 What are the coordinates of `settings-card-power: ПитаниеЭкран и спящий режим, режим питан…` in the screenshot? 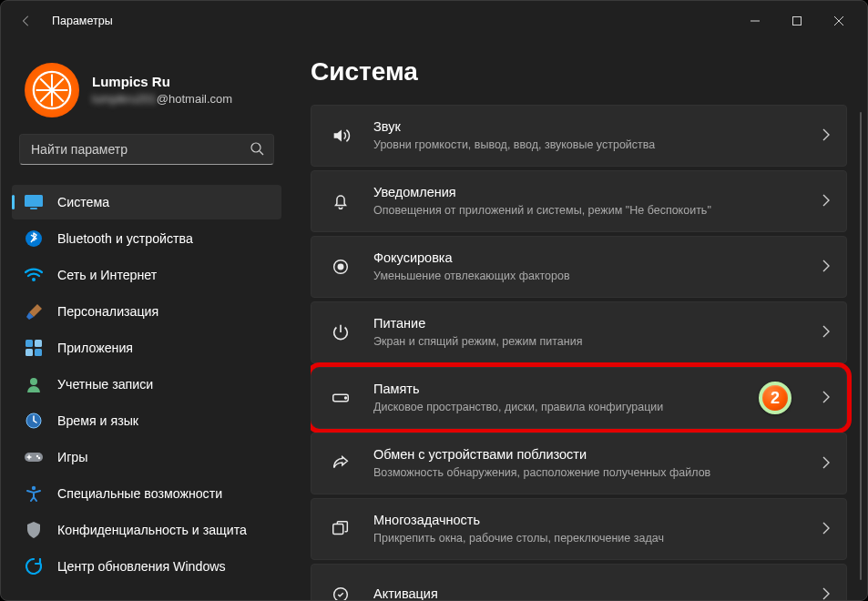 It's located at (579, 332).